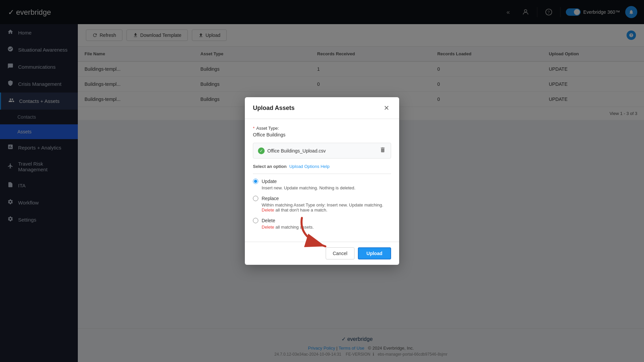 Image resolution: width=644 pixels, height=362 pixels. Describe the element at coordinates (322, 108) in the screenshot. I see `modal-header: Upload Assets ✕` at that location.